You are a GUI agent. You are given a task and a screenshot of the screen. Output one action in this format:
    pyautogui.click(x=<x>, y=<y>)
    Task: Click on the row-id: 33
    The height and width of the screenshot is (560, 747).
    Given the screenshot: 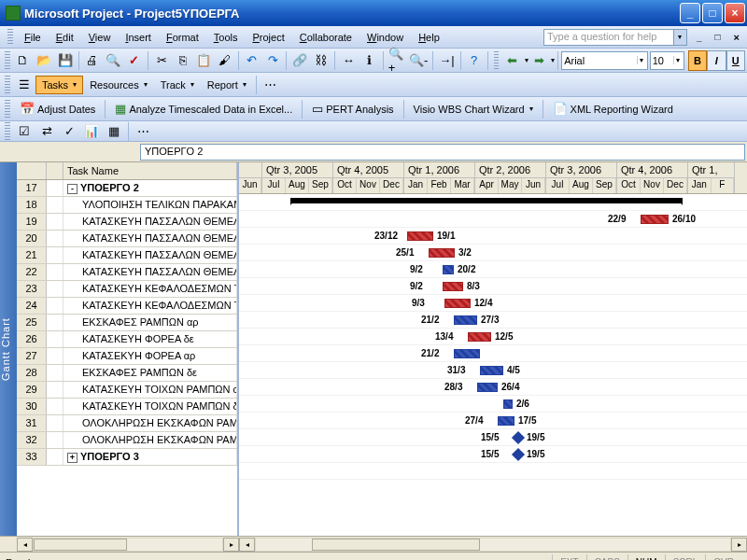 What is the action you would take?
    pyautogui.click(x=32, y=457)
    